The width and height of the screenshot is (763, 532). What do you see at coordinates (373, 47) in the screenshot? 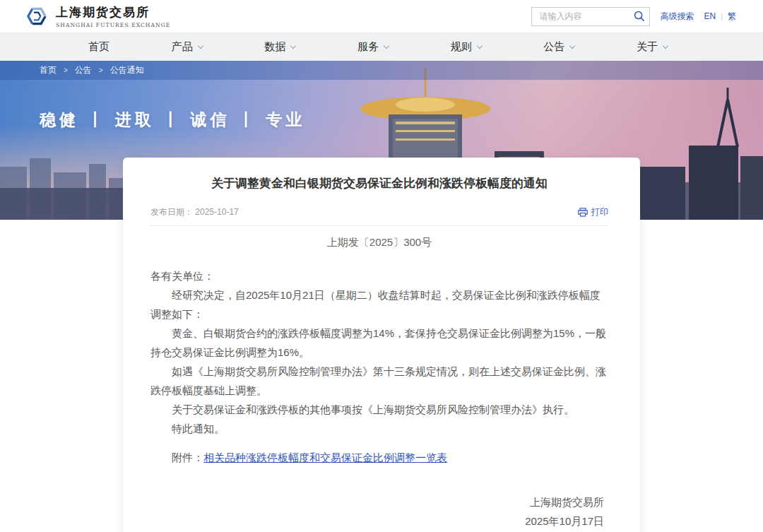
I see `nav-item-services: 服务` at bounding box center [373, 47].